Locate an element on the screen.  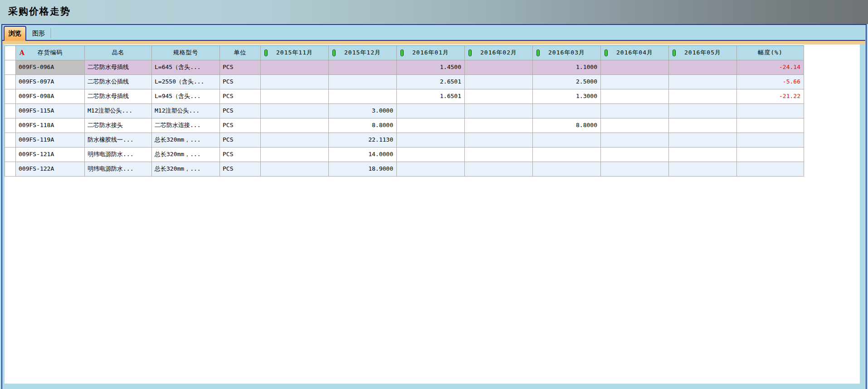
col-header-m2016_01: 2016年01月 is located at coordinates (431, 53).